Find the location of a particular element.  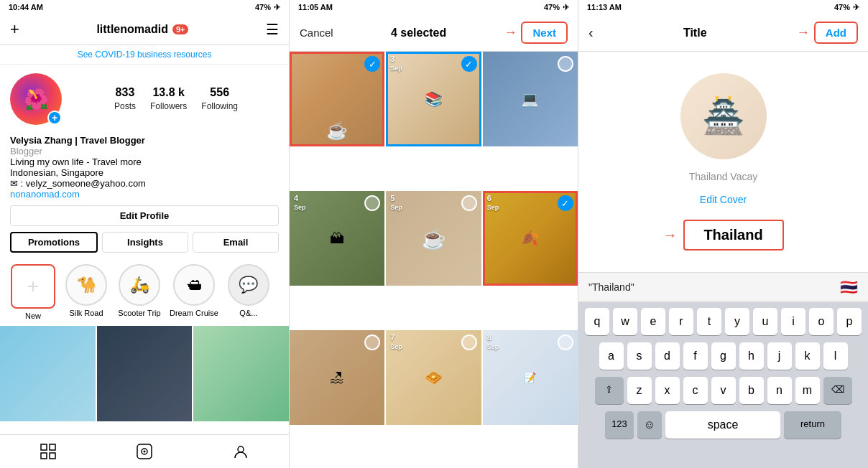

key-u: u is located at coordinates (765, 322).